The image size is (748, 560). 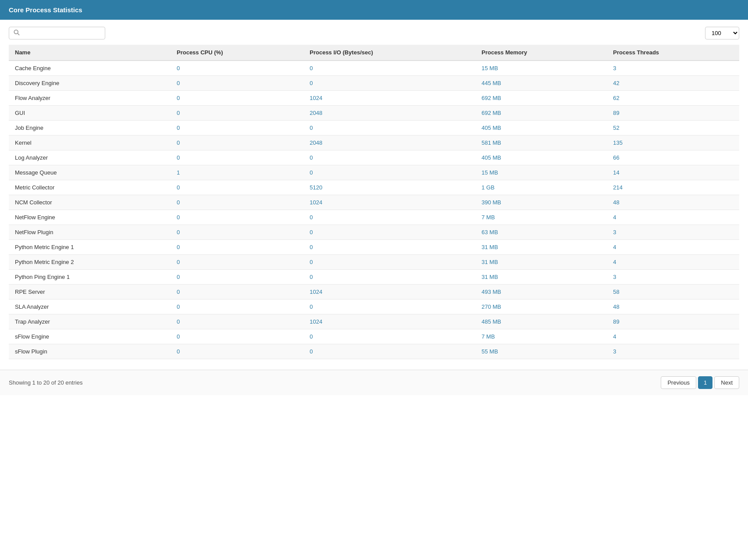 I want to click on pagination: Previous 1 Next, so click(x=700, y=382).